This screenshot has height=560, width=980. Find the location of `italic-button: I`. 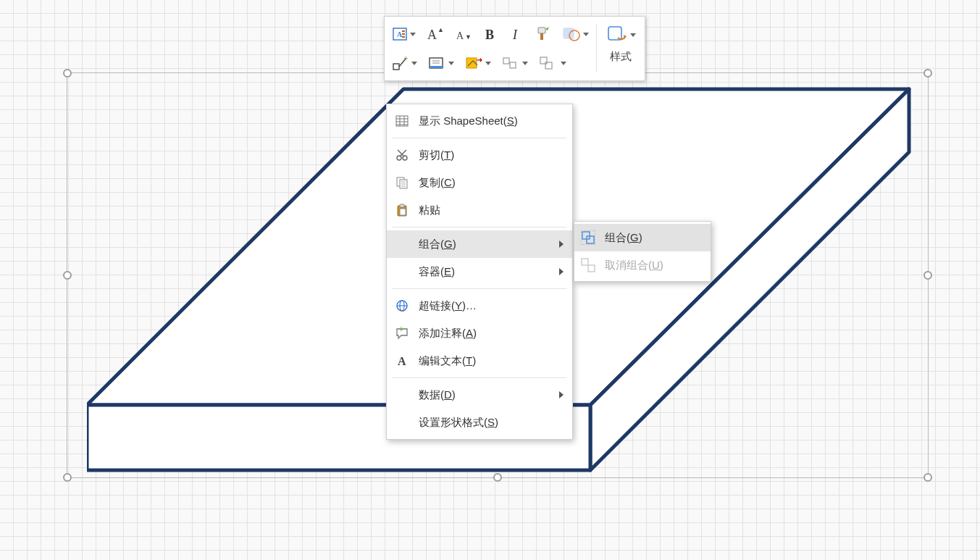

italic-button: I is located at coordinates (516, 34).